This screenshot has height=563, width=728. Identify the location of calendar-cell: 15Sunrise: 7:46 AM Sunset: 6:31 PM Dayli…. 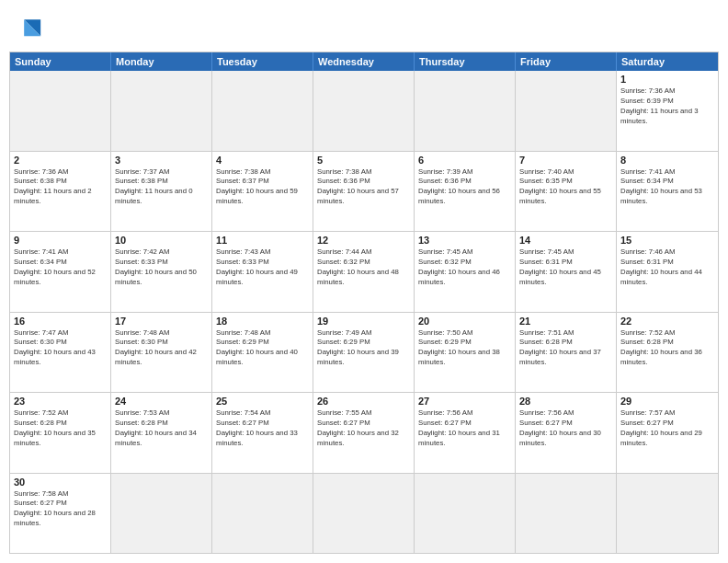
(667, 272).